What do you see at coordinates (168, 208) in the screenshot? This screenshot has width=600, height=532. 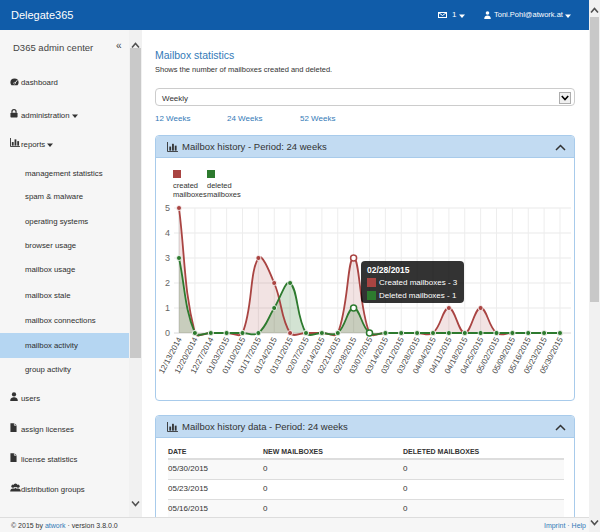 I see `svg-text: 5` at bounding box center [168, 208].